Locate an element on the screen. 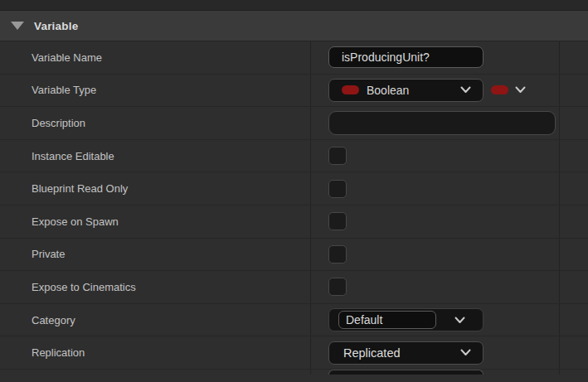  variable-section-header: Variable is located at coordinates (294, 27).